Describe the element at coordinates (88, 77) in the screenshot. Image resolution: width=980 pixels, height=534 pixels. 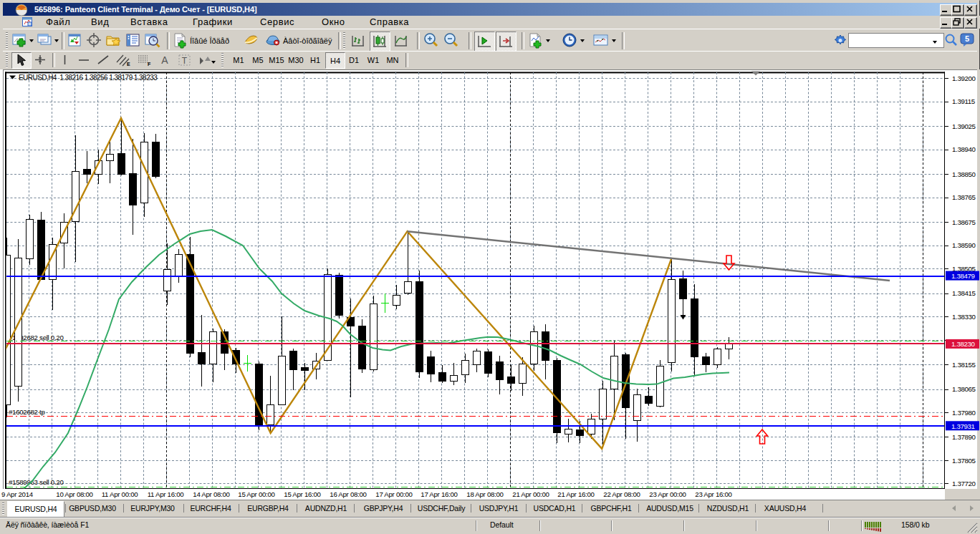
I see `svg-text:EURUSD,H4 1.38216 1.38256 1.3: EURUSD,H4 1.38216 1.38256 1.38179 1.3823…` at that location.